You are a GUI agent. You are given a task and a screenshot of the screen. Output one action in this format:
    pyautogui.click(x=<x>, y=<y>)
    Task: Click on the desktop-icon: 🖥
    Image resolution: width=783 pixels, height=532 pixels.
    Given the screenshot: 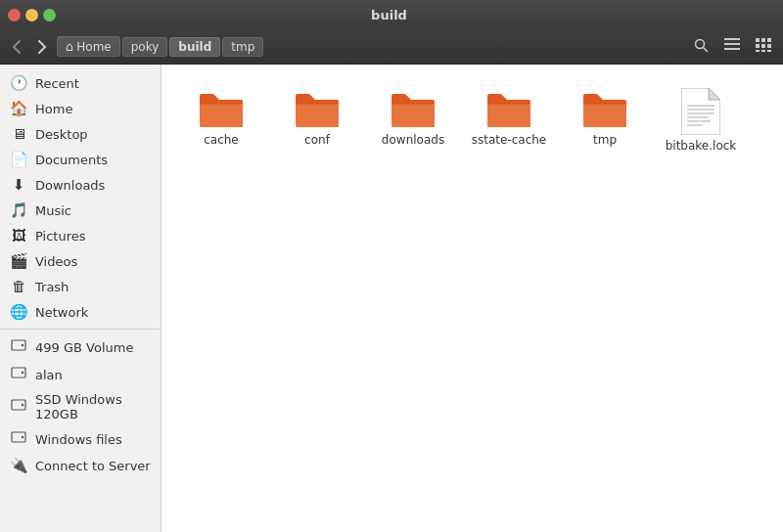 What is the action you would take?
    pyautogui.click(x=19, y=134)
    